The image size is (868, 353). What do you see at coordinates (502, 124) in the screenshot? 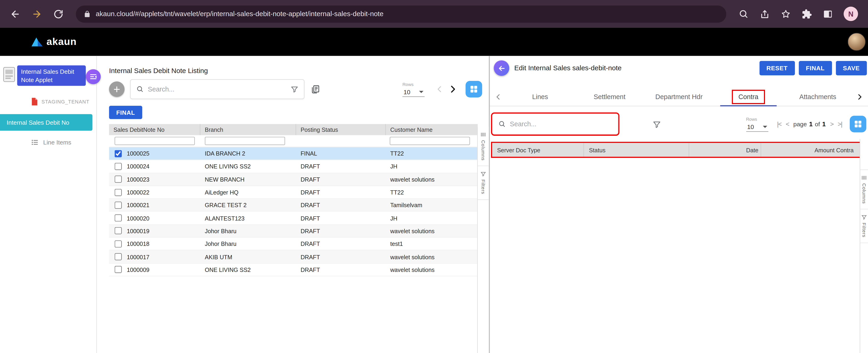
I see `search-icon` at bounding box center [502, 124].